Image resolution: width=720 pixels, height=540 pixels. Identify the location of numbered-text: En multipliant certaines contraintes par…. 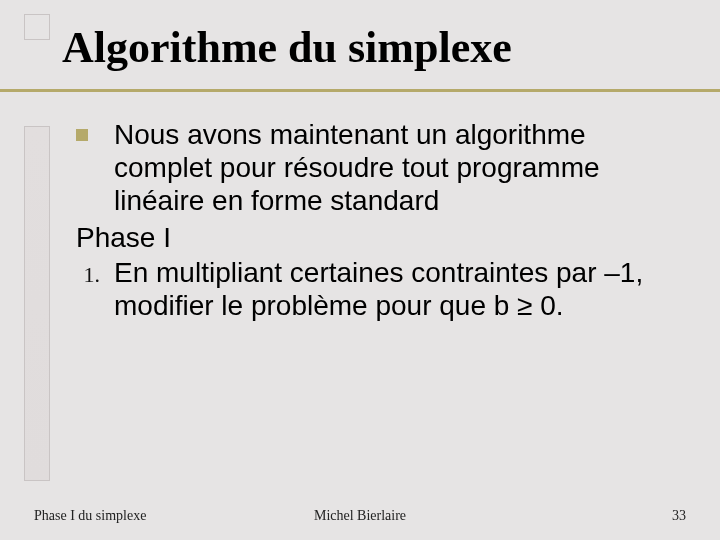
(397, 289).